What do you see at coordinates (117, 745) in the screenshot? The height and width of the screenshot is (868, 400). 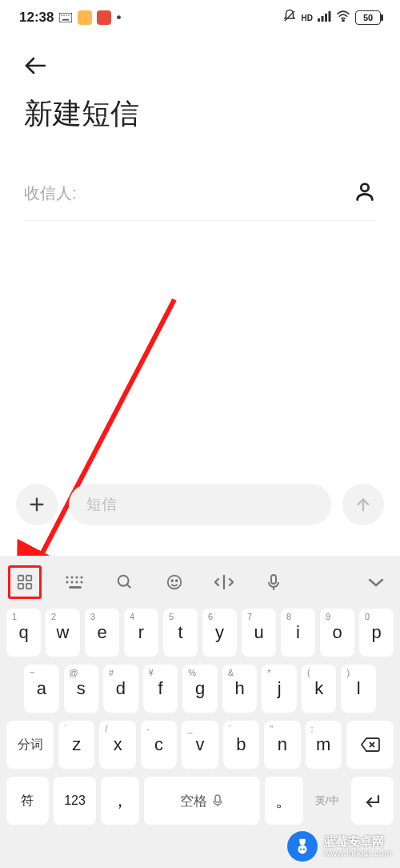 I see `key-x: /x` at bounding box center [117, 745].